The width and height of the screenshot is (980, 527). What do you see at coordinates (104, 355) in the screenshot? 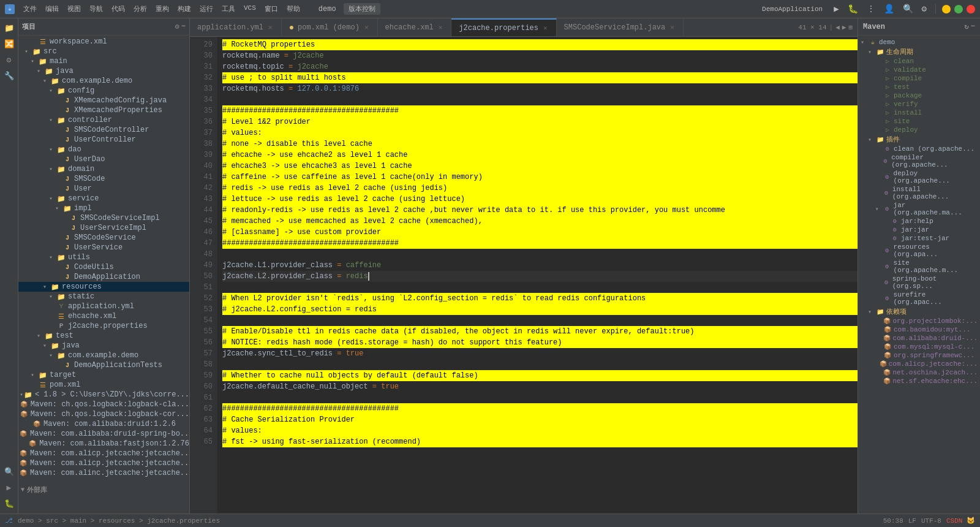
I see `sidebar-item-testcomexample: ▾📁com.example.demo` at bounding box center [104, 355].